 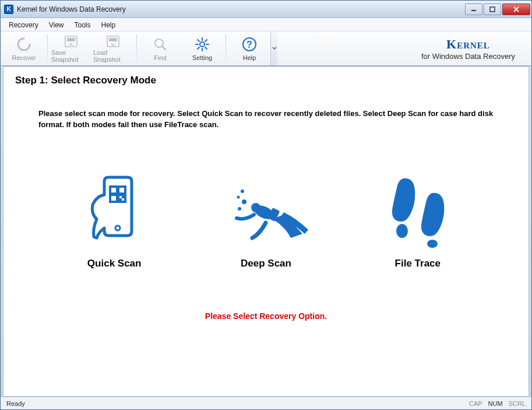 I want to click on app-icon: K, so click(x=9, y=9).